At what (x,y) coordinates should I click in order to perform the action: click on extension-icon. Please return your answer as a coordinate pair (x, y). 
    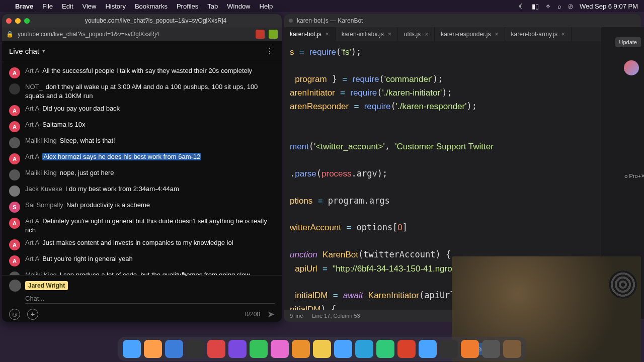
    Looking at the image, I should click on (273, 34).